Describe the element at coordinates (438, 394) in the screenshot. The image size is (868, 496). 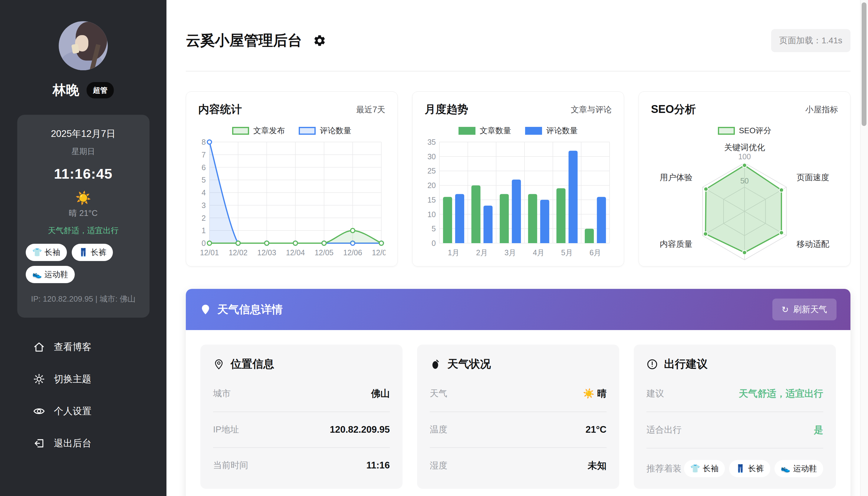
I see `row-label: 天气` at that location.